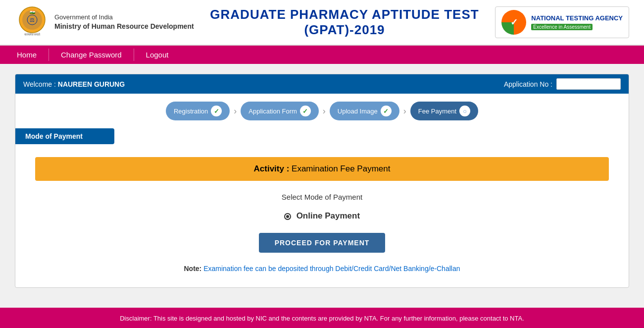 The image size is (644, 328). What do you see at coordinates (198, 111) in the screenshot?
I see `step-registration-btn: Registration ✓` at bounding box center [198, 111].